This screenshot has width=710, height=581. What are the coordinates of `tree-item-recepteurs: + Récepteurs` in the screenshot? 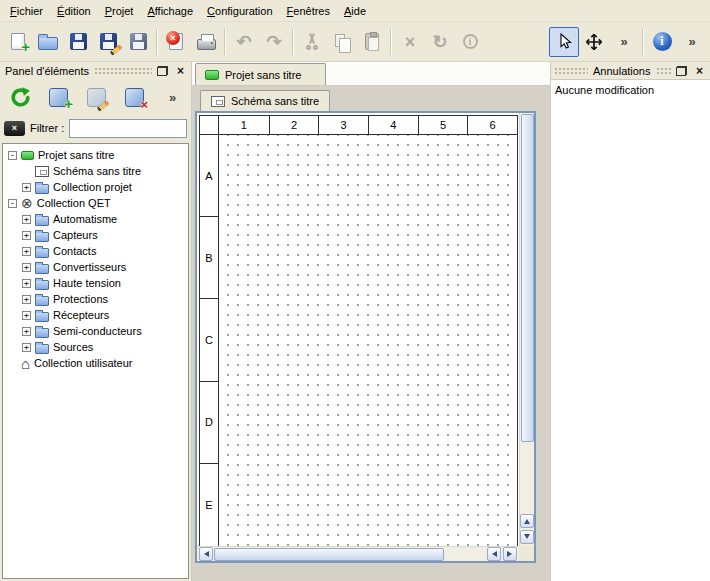 It's located at (96, 315).